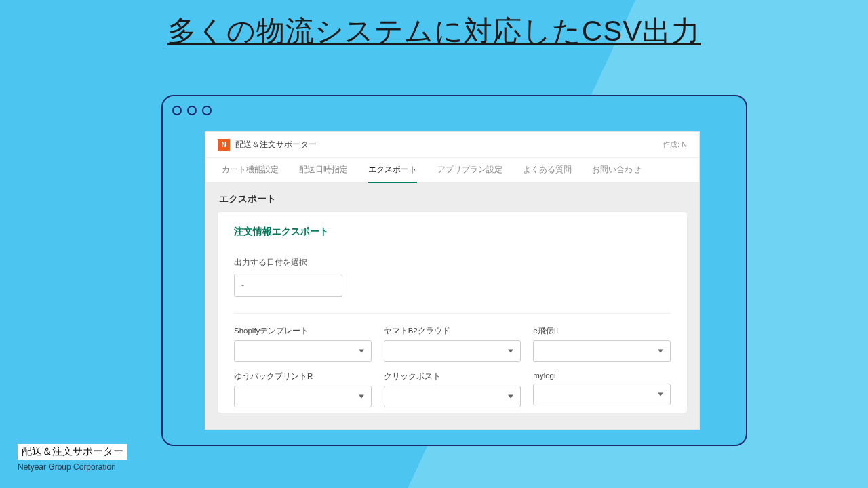  I want to click on footer-app-name: 配送＆注文サポーター, so click(73, 451).